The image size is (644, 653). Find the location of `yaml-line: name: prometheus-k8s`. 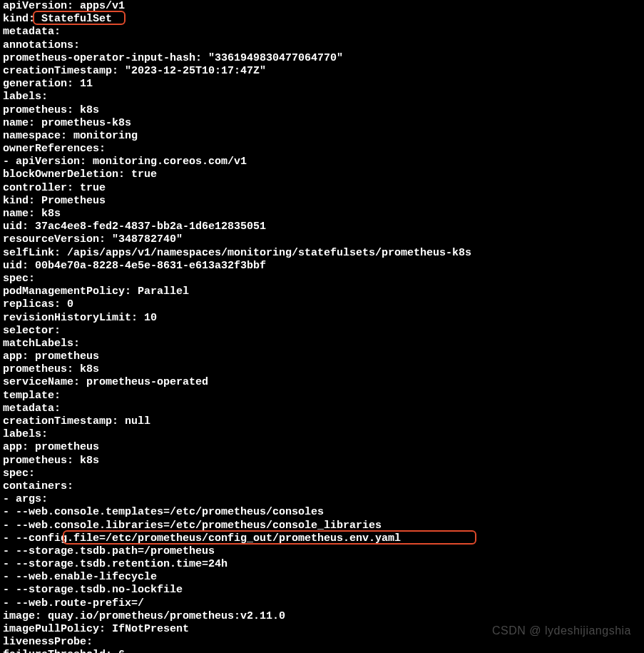

yaml-line: name: prometheus-k8s is located at coordinates (322, 123).